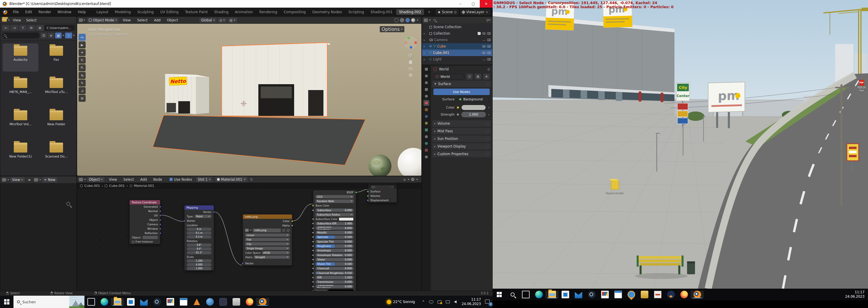  I want to click on node-header: Texture Coordinate, so click(145, 202).